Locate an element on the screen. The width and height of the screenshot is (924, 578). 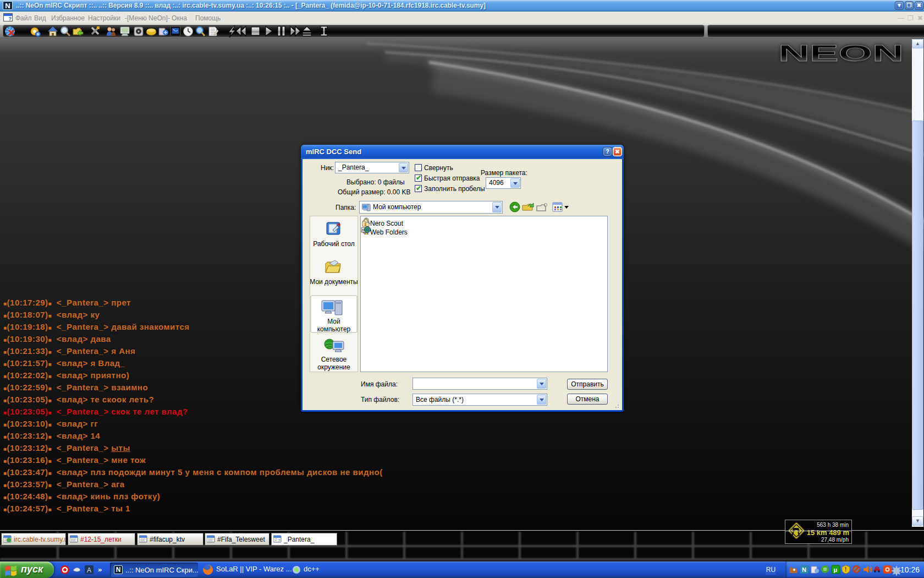
svg-text: компьютер is located at coordinates (334, 329).